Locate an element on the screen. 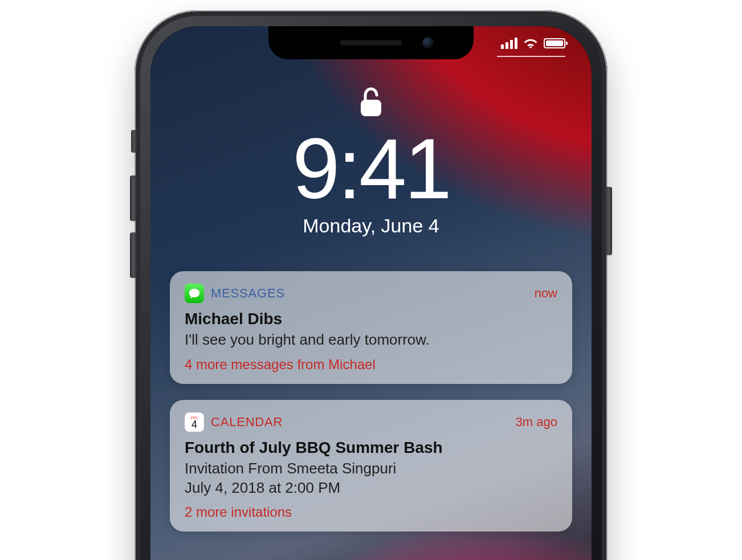  notification-app-label: CALENDAR is located at coordinates (247, 422).